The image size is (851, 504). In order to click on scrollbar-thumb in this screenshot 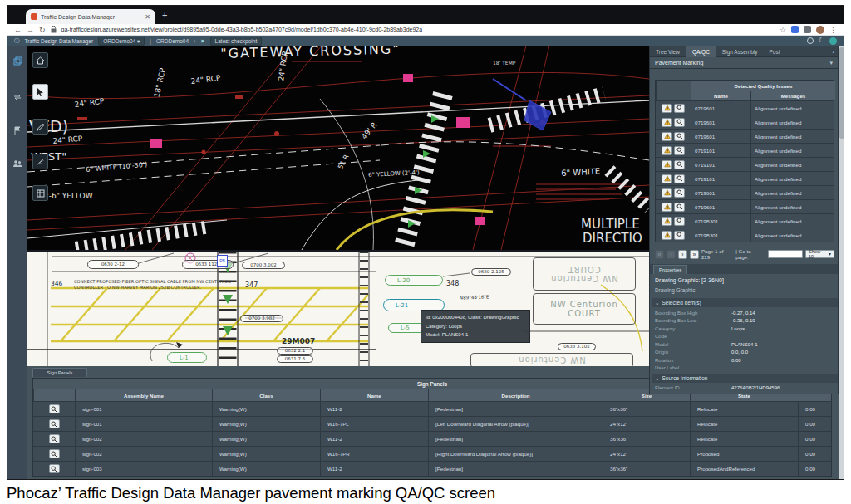, I will do `click(841, 93)`.